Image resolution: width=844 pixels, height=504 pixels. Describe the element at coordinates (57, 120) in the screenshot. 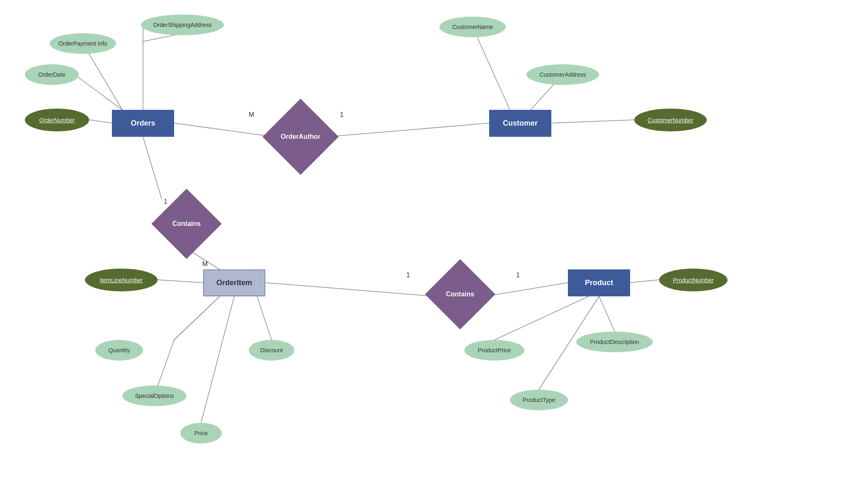

I see `attr-ordernumber: OrderNumber` at that location.